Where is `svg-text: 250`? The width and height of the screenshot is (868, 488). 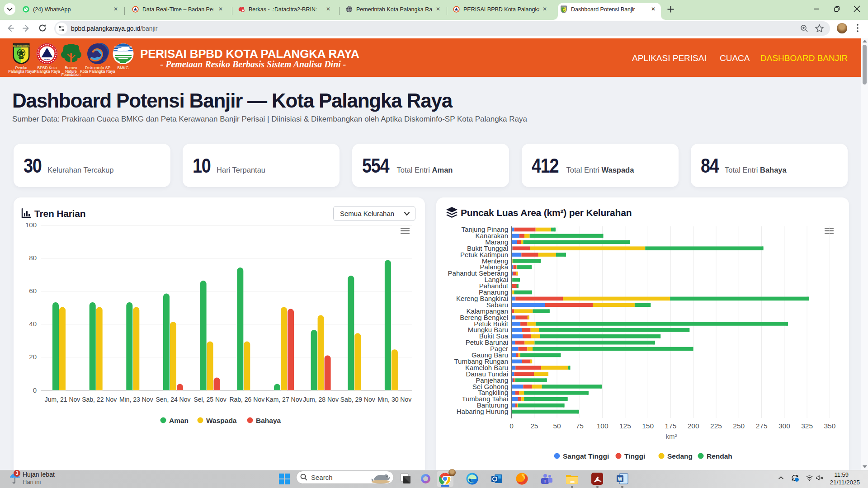
svg-text: 250 is located at coordinates (739, 426).